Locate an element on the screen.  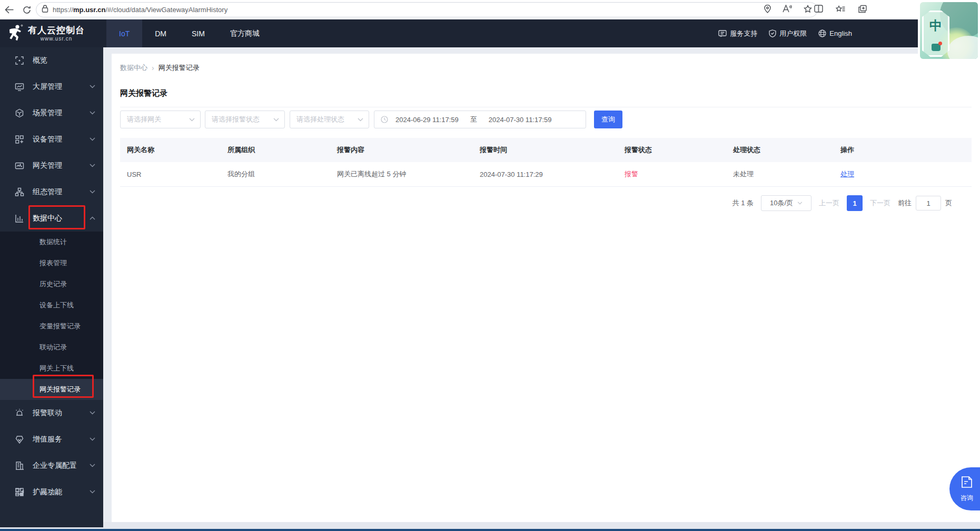
filter-bar: 请选择网关 请选择报警状态 请选择处理状态 2024-06-29 11:17:5… is located at coordinates (546, 119).